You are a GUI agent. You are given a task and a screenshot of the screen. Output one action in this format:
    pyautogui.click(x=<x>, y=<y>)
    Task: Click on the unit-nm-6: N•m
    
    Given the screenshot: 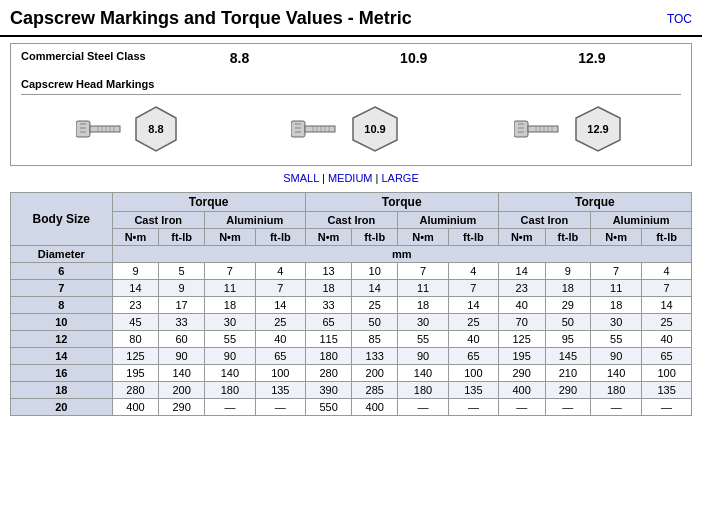 What is the action you would take?
    pyautogui.click(x=616, y=238)
    